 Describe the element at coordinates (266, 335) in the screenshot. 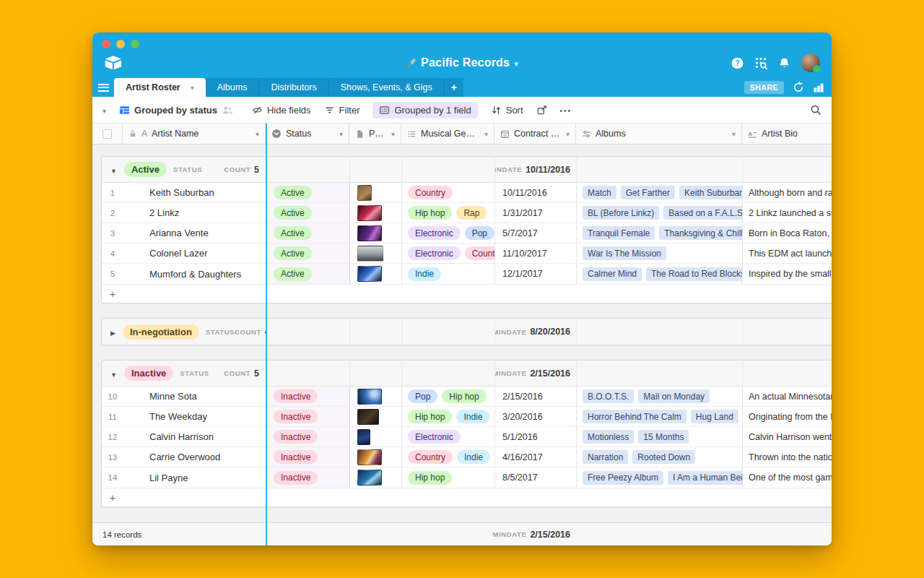

I see `frozen-column-divider` at that location.